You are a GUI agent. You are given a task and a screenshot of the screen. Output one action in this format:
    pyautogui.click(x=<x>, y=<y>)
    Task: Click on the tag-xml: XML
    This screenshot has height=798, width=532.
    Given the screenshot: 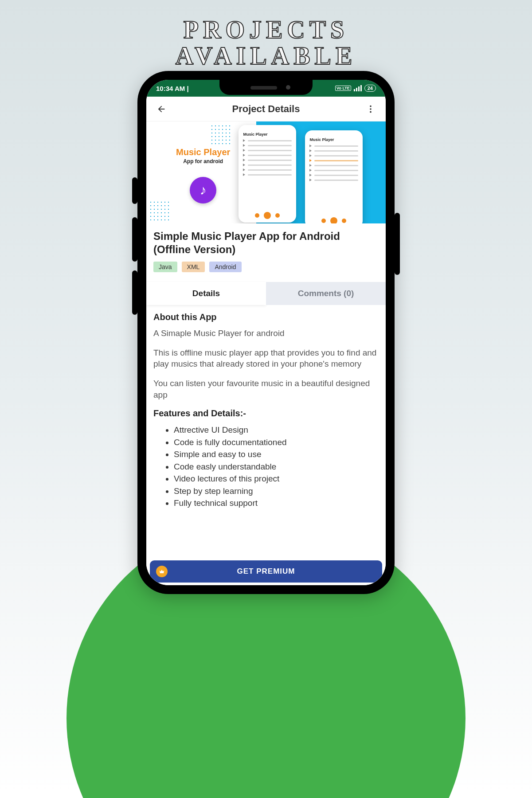 What is the action you would take?
    pyautogui.click(x=193, y=267)
    